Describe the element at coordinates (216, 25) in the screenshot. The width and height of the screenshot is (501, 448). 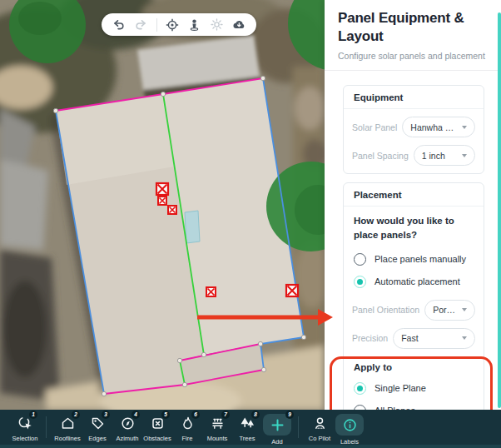
I see `brightness-icon` at that location.